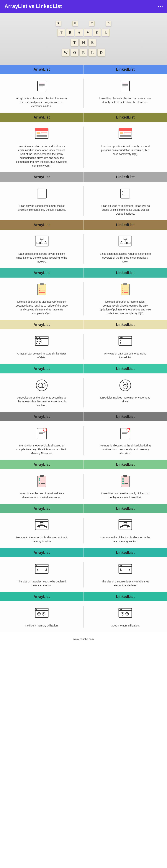 The image size is (167, 868). What do you see at coordinates (75, 53) in the screenshot?
I see `tile: O` at bounding box center [75, 53].